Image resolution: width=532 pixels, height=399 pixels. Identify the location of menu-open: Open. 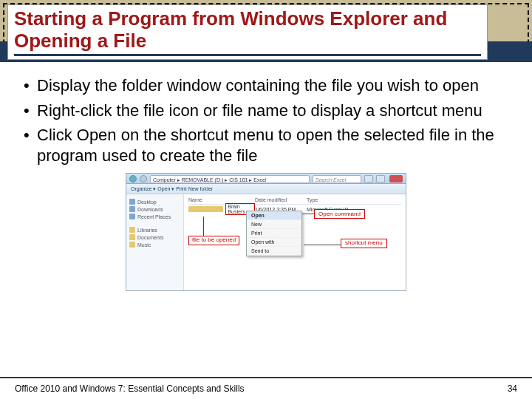
(274, 216).